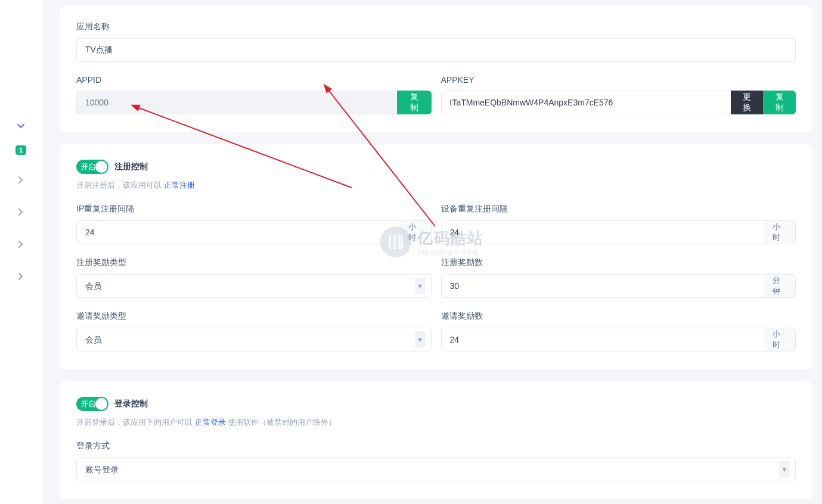 The height and width of the screenshot is (504, 822). I want to click on invite-reward-num-input, so click(603, 340).